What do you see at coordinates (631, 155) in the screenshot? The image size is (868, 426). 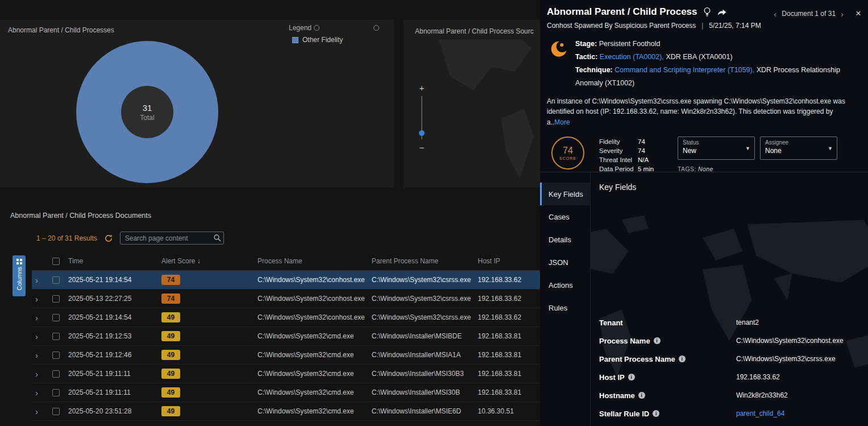 I see `score-metrics: Fidelity74Severity74Threat IntelN/AData …` at bounding box center [631, 155].